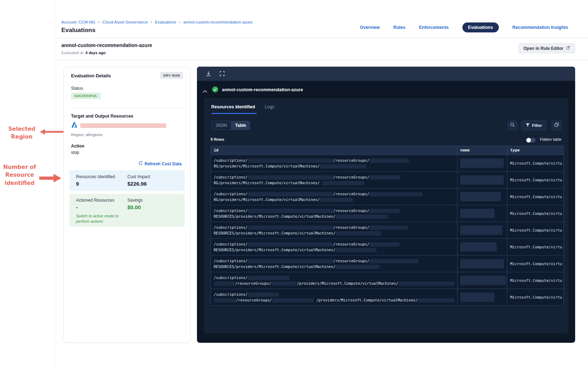 Image resolution: width=588 pixels, height=372 pixels. What do you see at coordinates (125, 22) in the screenshot?
I see `breadcrumb-item-governance: Cloud Asset Governance` at bounding box center [125, 22].